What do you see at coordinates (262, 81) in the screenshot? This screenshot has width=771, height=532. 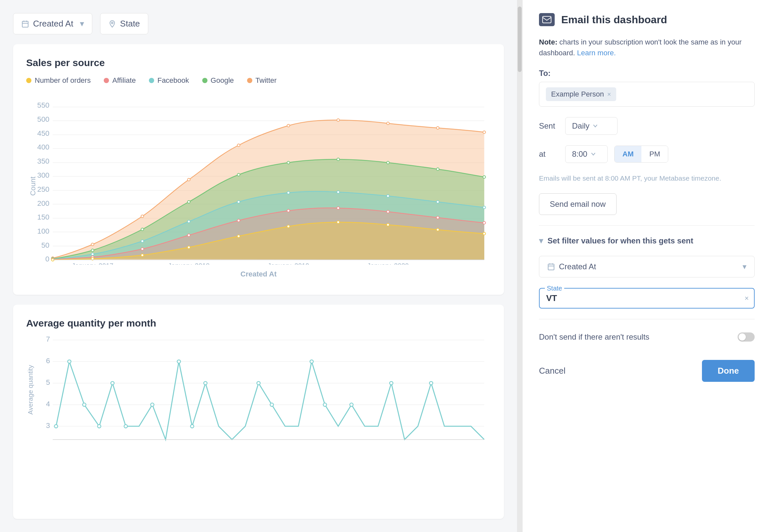 I see `legend-twitter: Twitter` at bounding box center [262, 81].